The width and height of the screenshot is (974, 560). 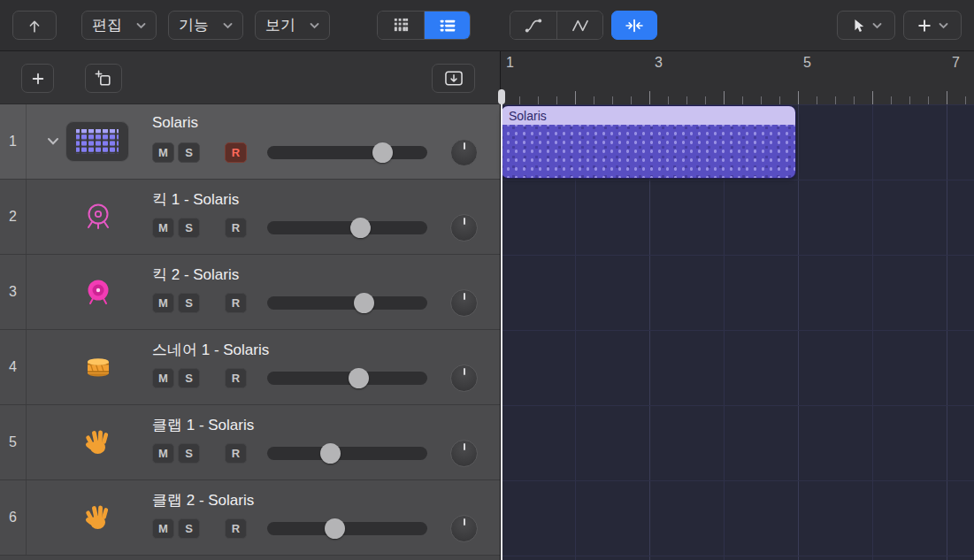 What do you see at coordinates (104, 78) in the screenshot?
I see `duplicate-track-button` at bounding box center [104, 78].